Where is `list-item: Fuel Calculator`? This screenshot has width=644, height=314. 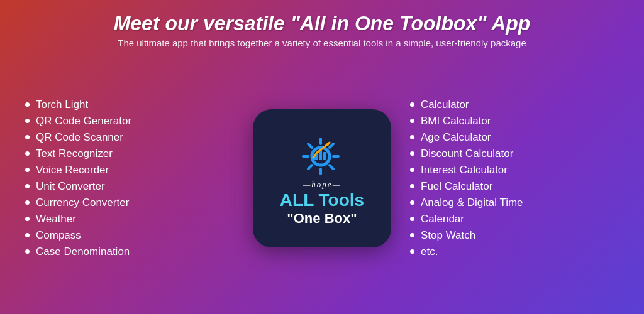
list-item: Fuel Calculator is located at coordinates (514, 187).